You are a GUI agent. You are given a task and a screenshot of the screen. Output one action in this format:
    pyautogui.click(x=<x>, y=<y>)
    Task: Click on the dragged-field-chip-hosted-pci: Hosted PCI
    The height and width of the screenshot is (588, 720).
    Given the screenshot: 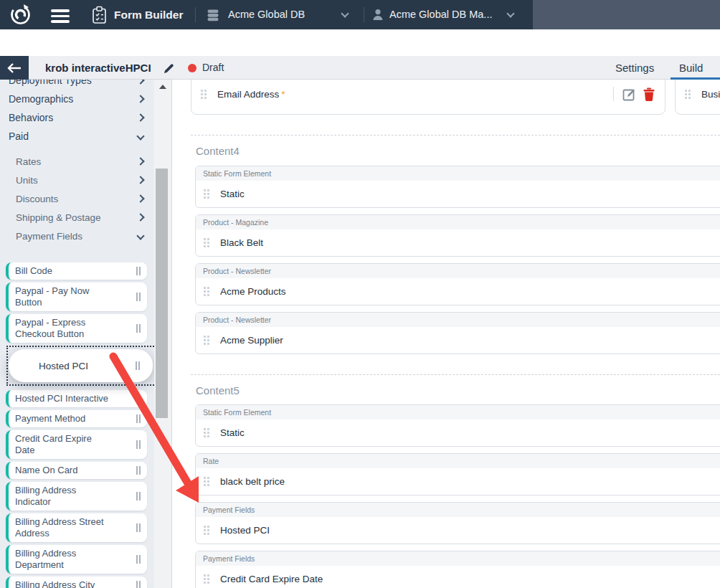 What is the action you would take?
    pyautogui.click(x=80, y=366)
    